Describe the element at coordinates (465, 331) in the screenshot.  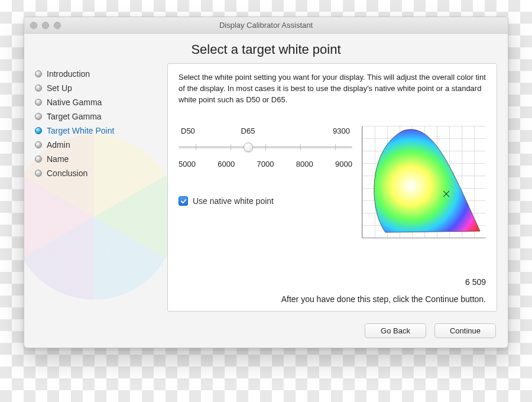
I see `continue-button: Continue` at that location.